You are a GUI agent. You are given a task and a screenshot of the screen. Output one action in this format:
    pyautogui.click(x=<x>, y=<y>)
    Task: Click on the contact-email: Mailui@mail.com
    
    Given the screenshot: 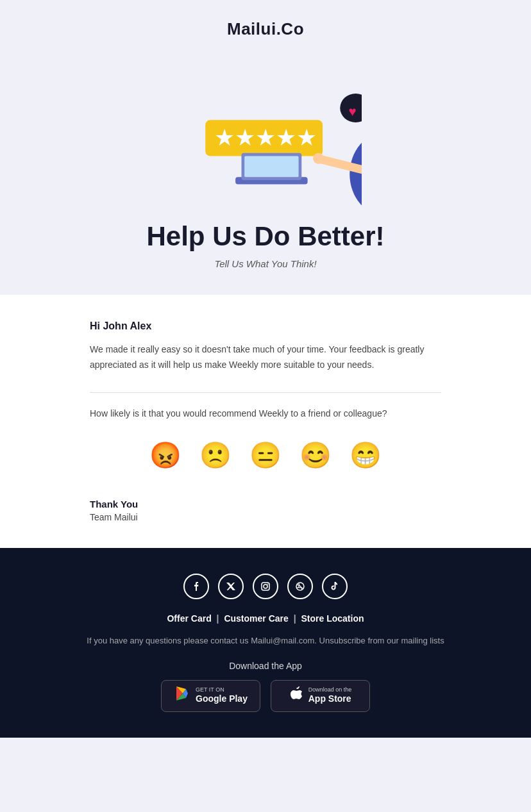 What is the action you would take?
    pyautogui.click(x=282, y=641)
    